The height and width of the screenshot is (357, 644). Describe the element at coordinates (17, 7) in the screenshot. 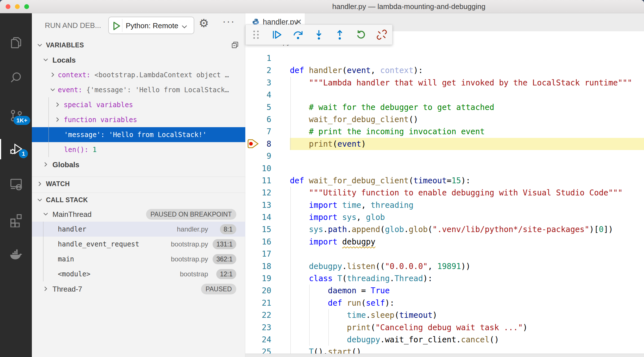

I see `minimize-window-button` at that location.